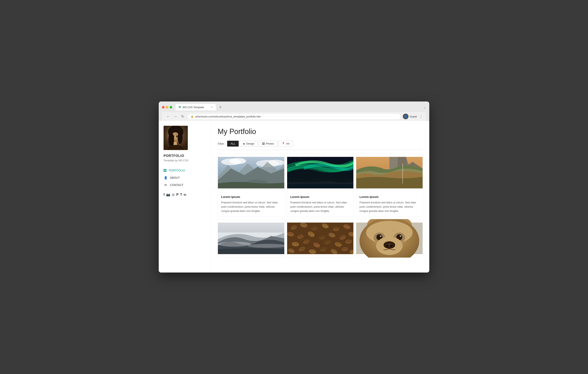 The height and width of the screenshot is (374, 588). Describe the element at coordinates (294, 107) in the screenshot. I see `browser-tabs-row: W W3.CSS Template × + ⌄` at that location.